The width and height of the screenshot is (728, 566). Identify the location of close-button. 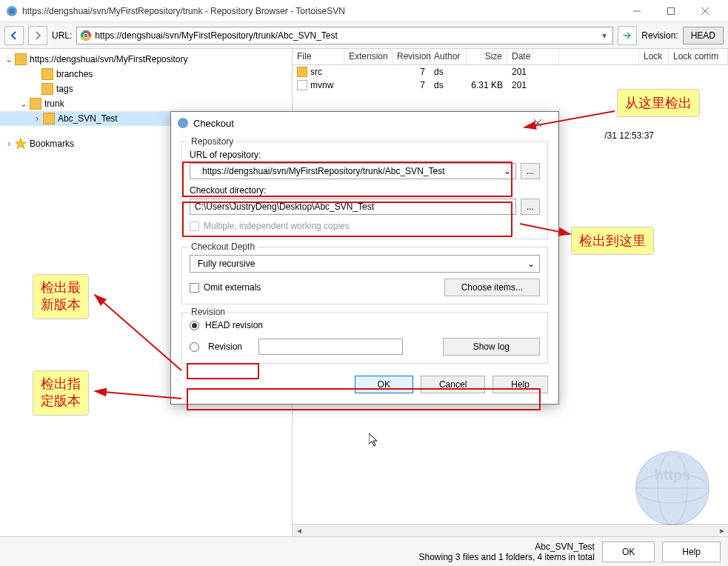
(705, 11).